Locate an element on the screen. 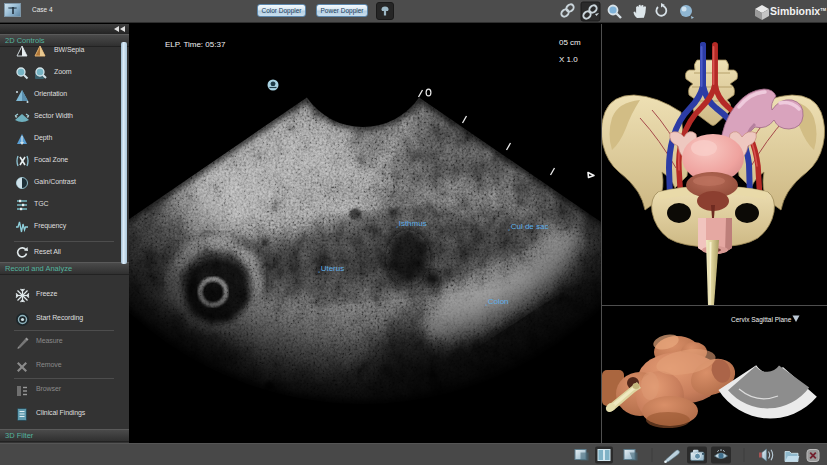 The width and height of the screenshot is (827, 465). svg-text: Cervix Sagittal Plane is located at coordinates (762, 320).